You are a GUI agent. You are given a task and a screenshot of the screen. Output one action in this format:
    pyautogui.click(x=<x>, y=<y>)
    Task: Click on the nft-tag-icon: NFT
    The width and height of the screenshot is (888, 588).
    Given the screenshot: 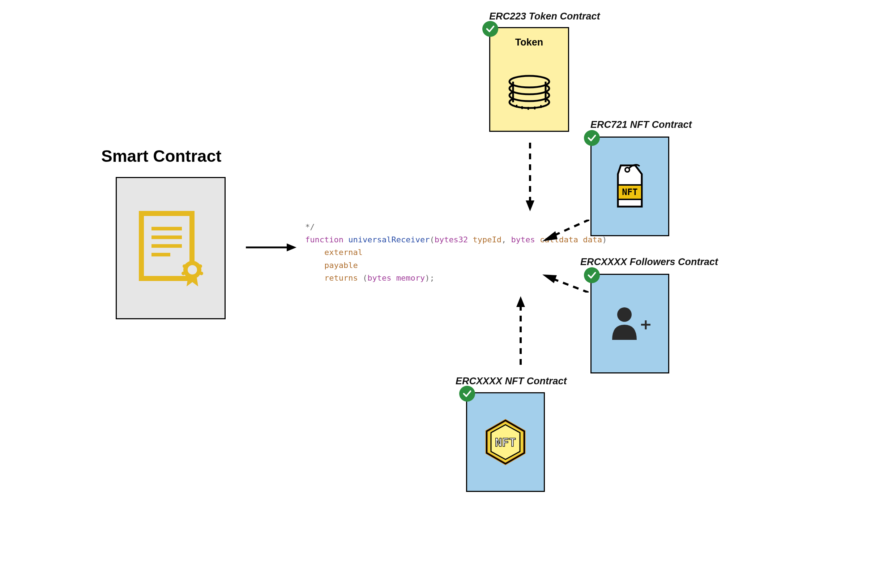 What is the action you would take?
    pyautogui.click(x=630, y=186)
    